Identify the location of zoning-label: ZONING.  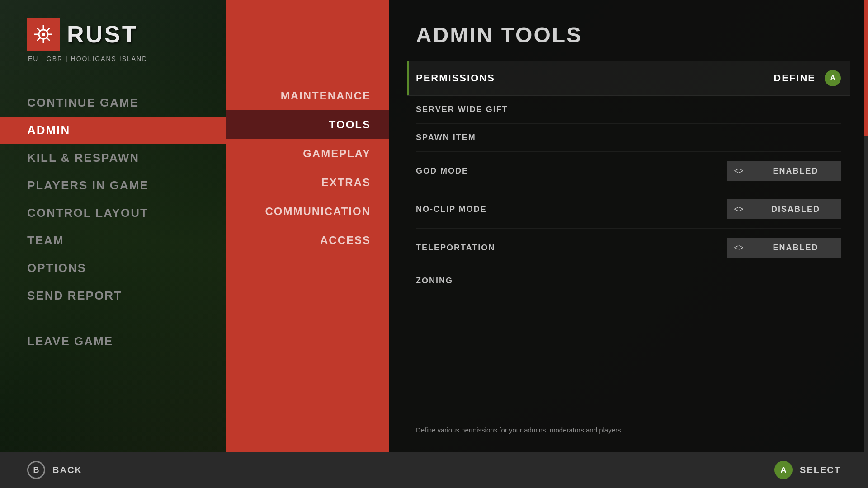
(628, 281).